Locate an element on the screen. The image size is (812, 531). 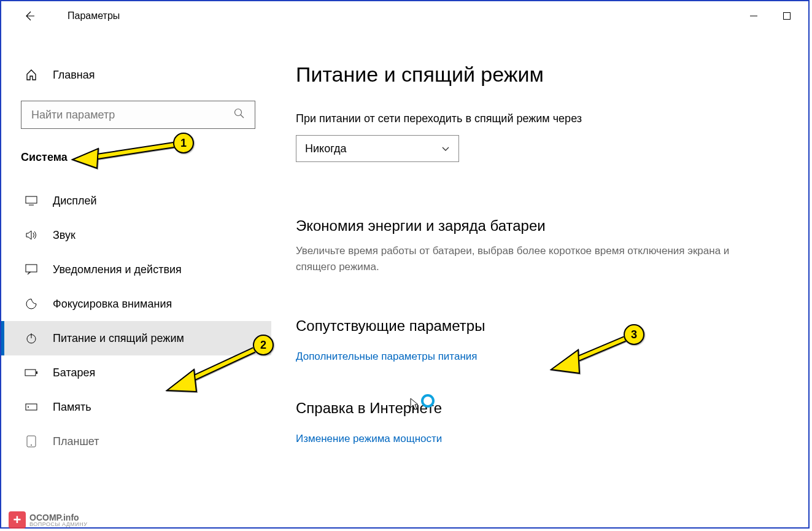
back-arrow-icon is located at coordinates (29, 16).